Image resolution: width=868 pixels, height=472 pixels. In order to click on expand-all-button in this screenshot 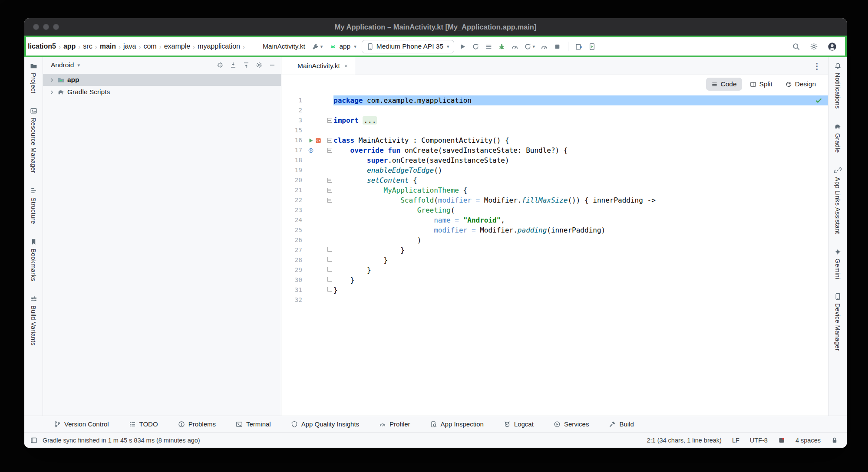, I will do `click(233, 65)`.